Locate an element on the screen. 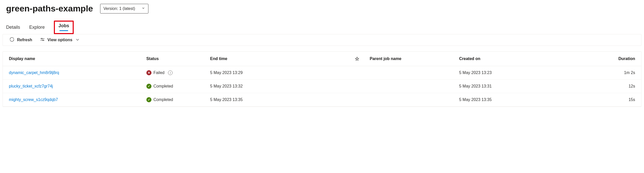 The image size is (644, 173). col-created-on: Created on is located at coordinates (523, 59).